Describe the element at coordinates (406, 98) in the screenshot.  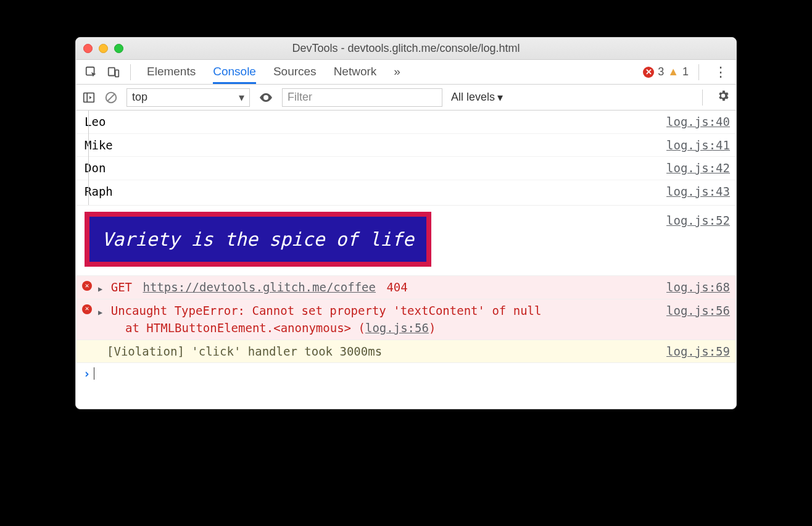
I see `console-toolbar: top ▾ All levels ▾` at that location.